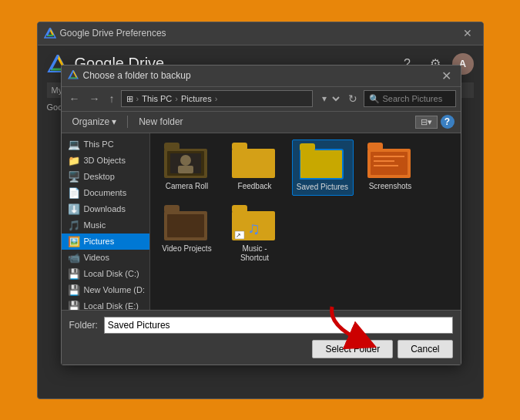 Image resolution: width=520 pixels, height=420 pixels. Describe the element at coordinates (96, 225) in the screenshot. I see `sidebar-music-label: Music` at that location.